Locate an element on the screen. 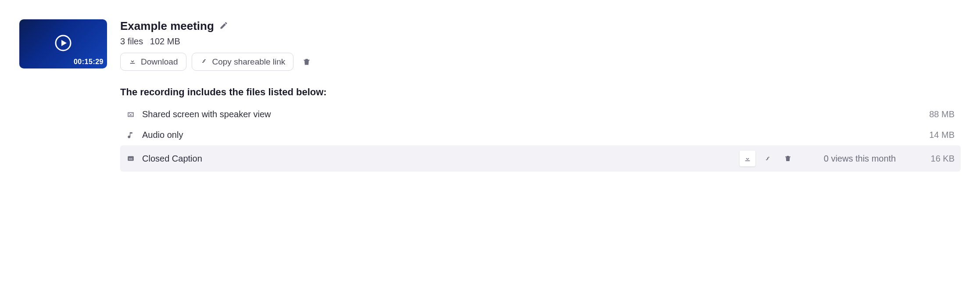 The height and width of the screenshot is (288, 980). file-name: Shared screen with speaker view is located at coordinates (206, 114).